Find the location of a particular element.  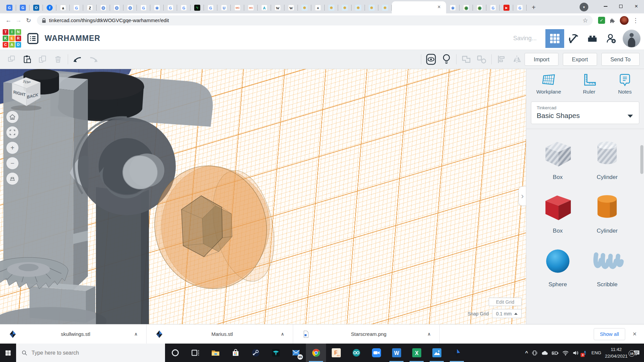

extensions-puzzle-icon is located at coordinates (612, 20).